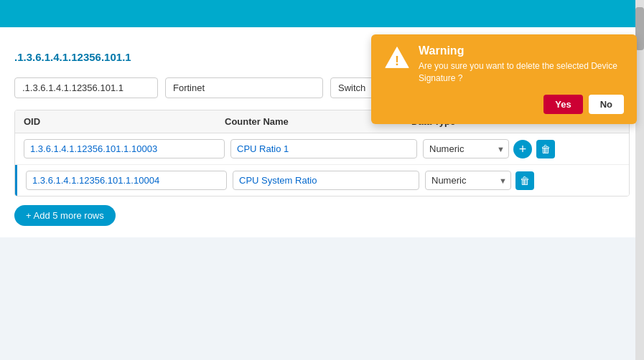  What do you see at coordinates (322, 14) in the screenshot?
I see `top-bar` at bounding box center [322, 14].